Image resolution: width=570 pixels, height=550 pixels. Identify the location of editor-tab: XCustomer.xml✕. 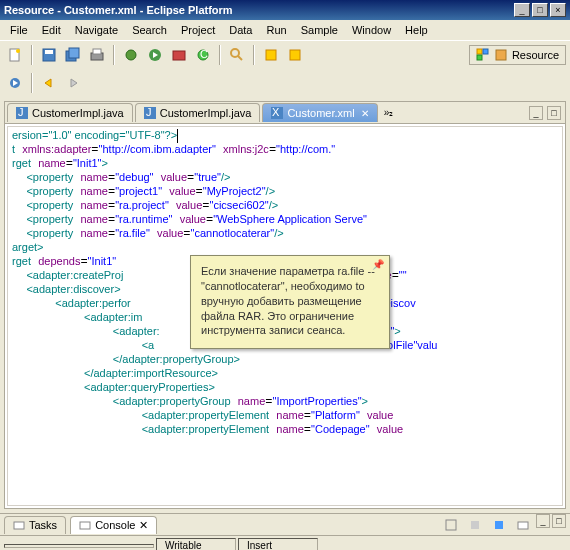
(320, 112).